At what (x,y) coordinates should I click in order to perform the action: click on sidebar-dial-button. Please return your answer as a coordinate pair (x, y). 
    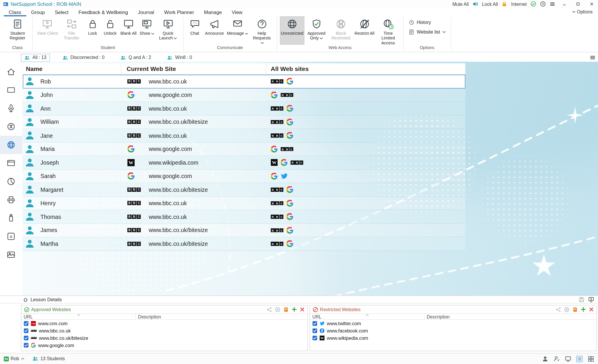
    Looking at the image, I should click on (11, 127).